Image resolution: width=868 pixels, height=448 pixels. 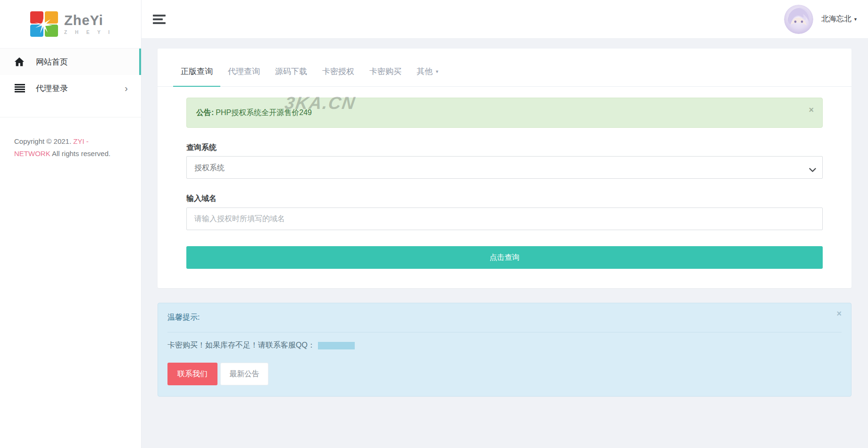 I want to click on sidebar-item-home: 网站首页, so click(x=71, y=62).